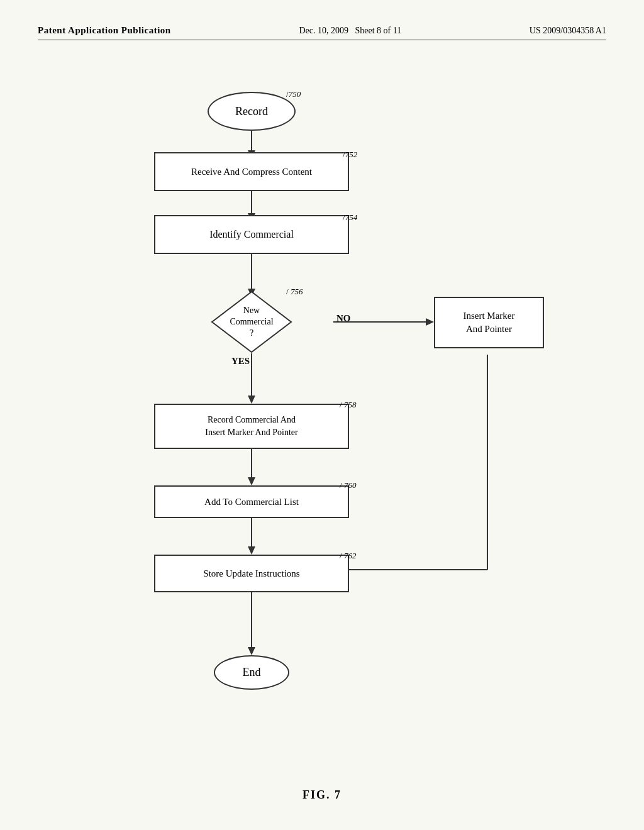  What do you see at coordinates (252, 172) in the screenshot?
I see `node-receive: Receive And Compress Content` at bounding box center [252, 172].